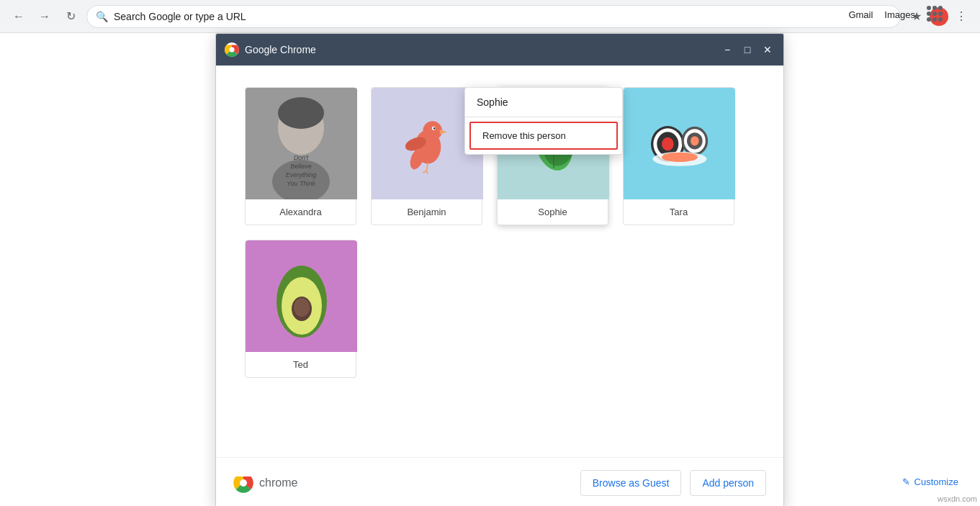 The height and width of the screenshot is (506, 980). Describe the element at coordinates (678, 212) in the screenshot. I see `profile-name-tara: Tara` at that location.